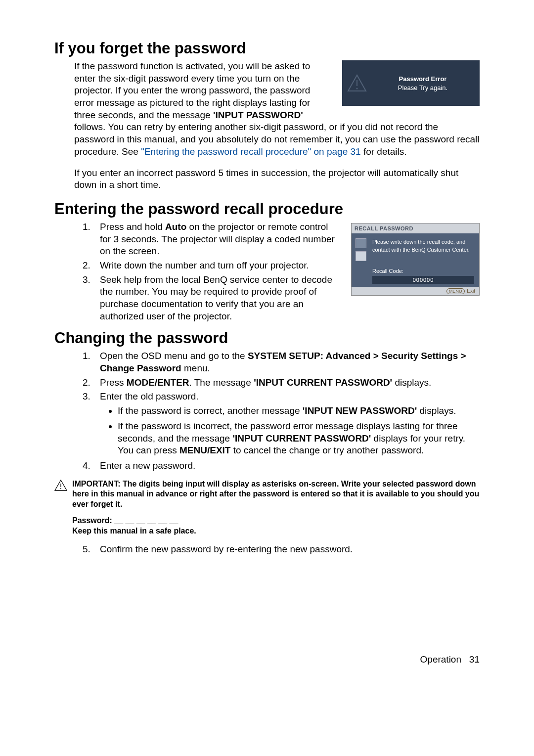  What do you see at coordinates (415, 291) in the screenshot?
I see `recall-footer: MENU Exit` at bounding box center [415, 291].